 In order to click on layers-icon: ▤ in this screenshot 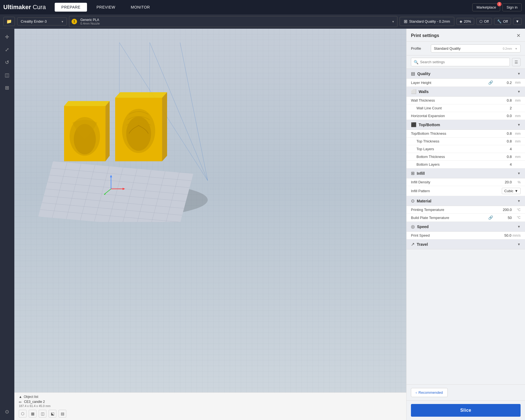, I will do `click(62, 414)`.